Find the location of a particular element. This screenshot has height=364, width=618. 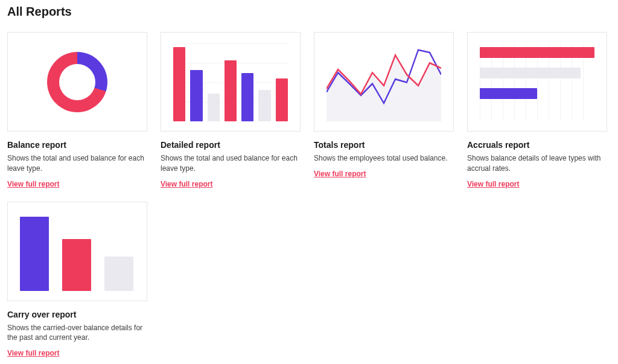

report-desc: Shows the employees total used balance. is located at coordinates (384, 158).